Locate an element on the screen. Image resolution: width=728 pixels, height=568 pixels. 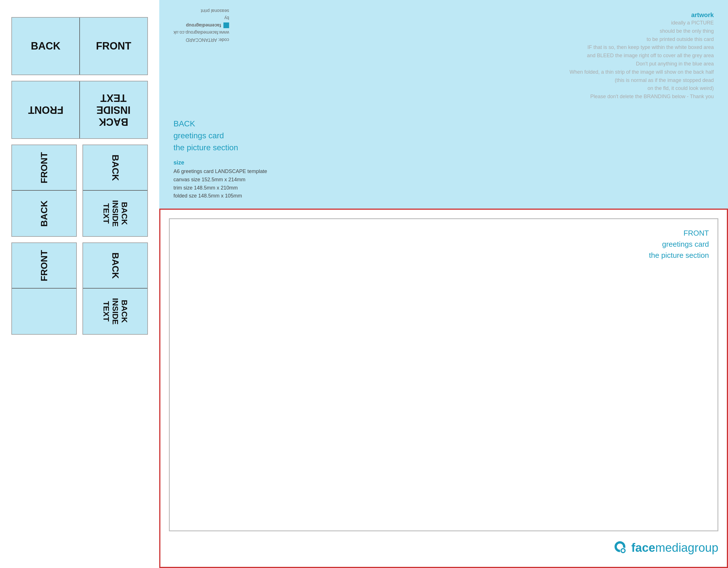
header-line4: by is located at coordinates (201, 18).